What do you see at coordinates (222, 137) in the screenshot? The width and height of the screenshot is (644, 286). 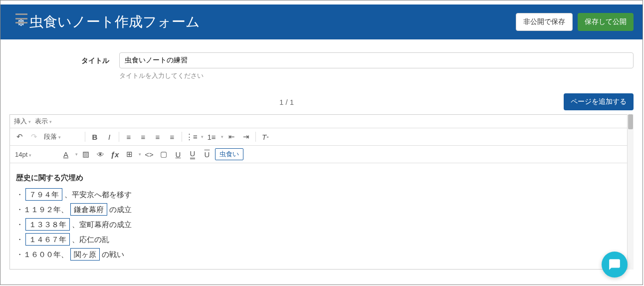 I see `number-list-dropdown: ▾` at bounding box center [222, 137].